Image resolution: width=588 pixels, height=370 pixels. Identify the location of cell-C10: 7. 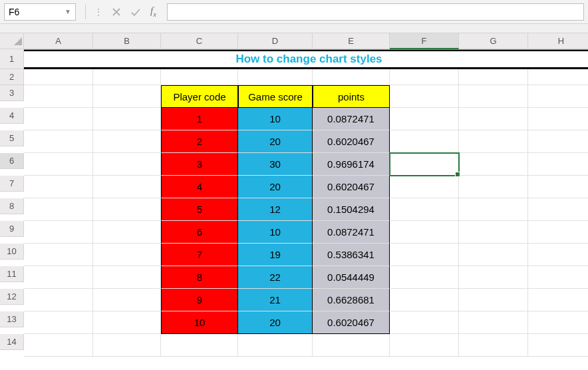
(200, 255).